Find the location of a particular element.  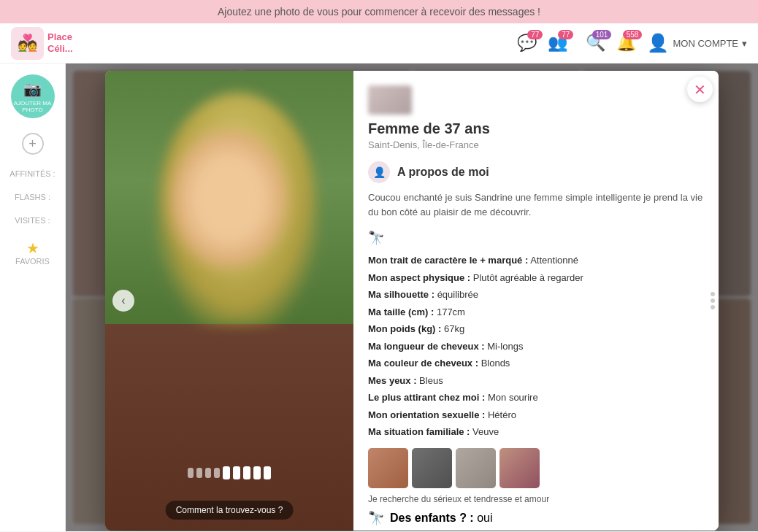

trait-hair-color: Ma couleur de cheveux : Blonds is located at coordinates (536, 363).